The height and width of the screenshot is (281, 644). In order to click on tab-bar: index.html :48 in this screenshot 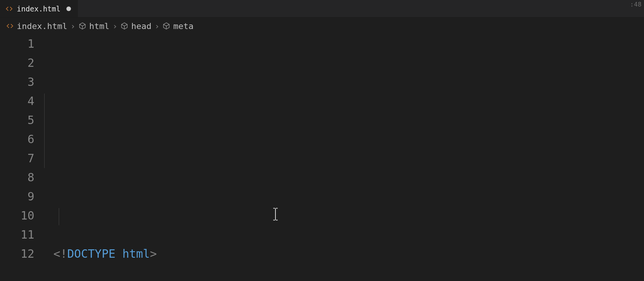, I will do `click(322, 9)`.